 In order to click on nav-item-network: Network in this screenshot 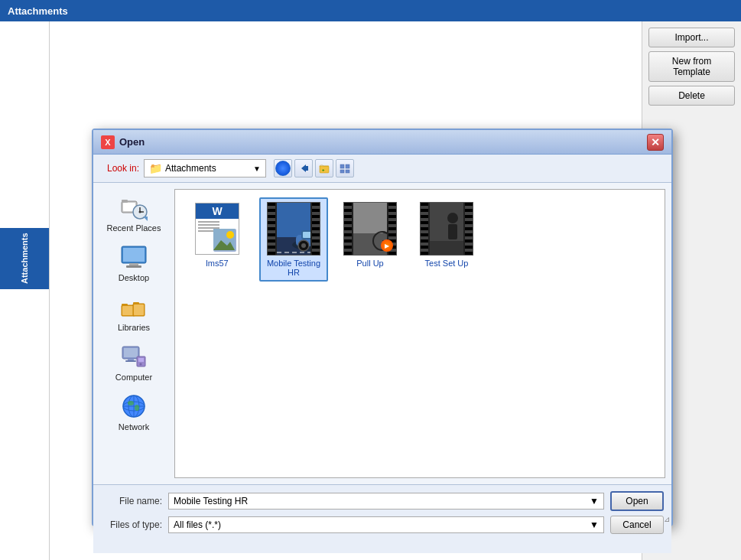, I will do `click(134, 412)`.